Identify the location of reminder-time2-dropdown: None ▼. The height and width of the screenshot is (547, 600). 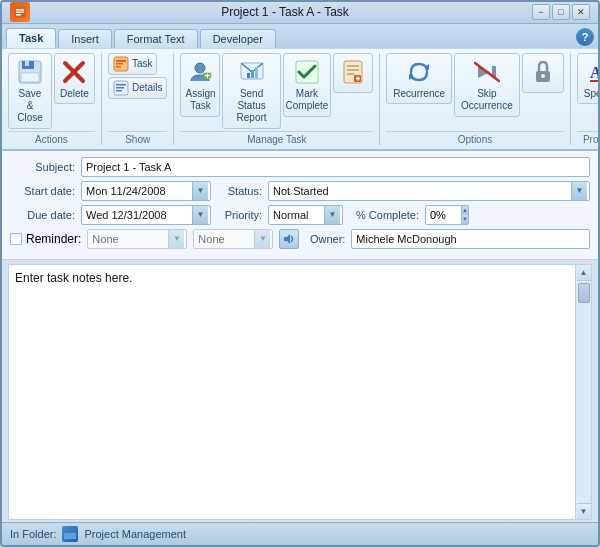
(233, 239).